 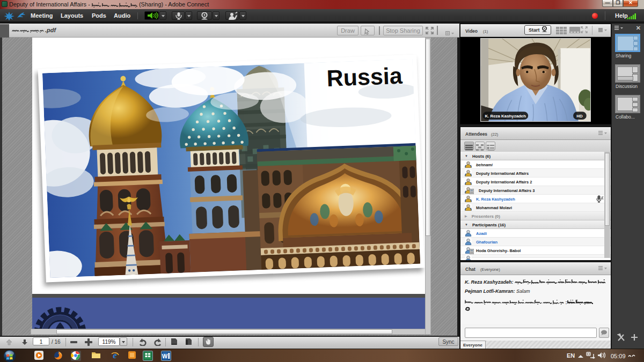 I want to click on svg-text: K. Reza Kashyzadeh, so click(x=506, y=116).